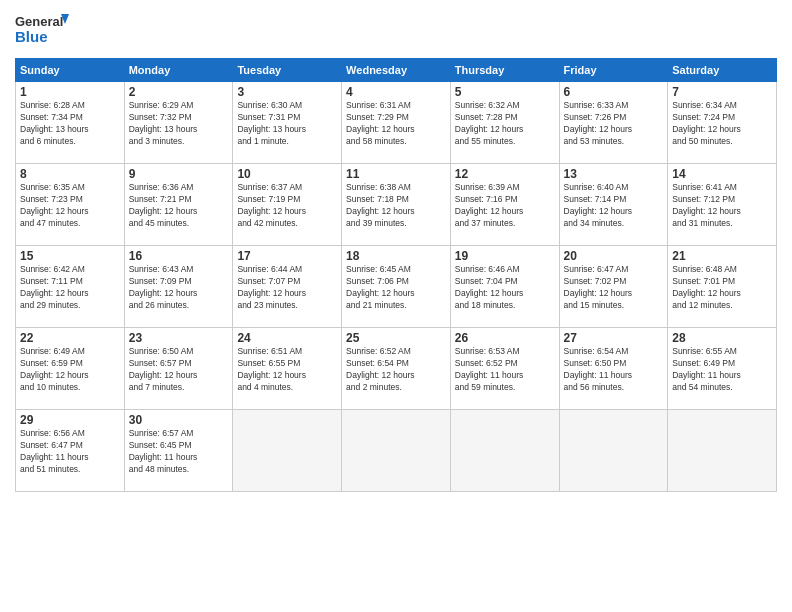  What do you see at coordinates (287, 282) in the screenshot?
I see `info-line: Sunset: 7:07 PM` at bounding box center [287, 282].